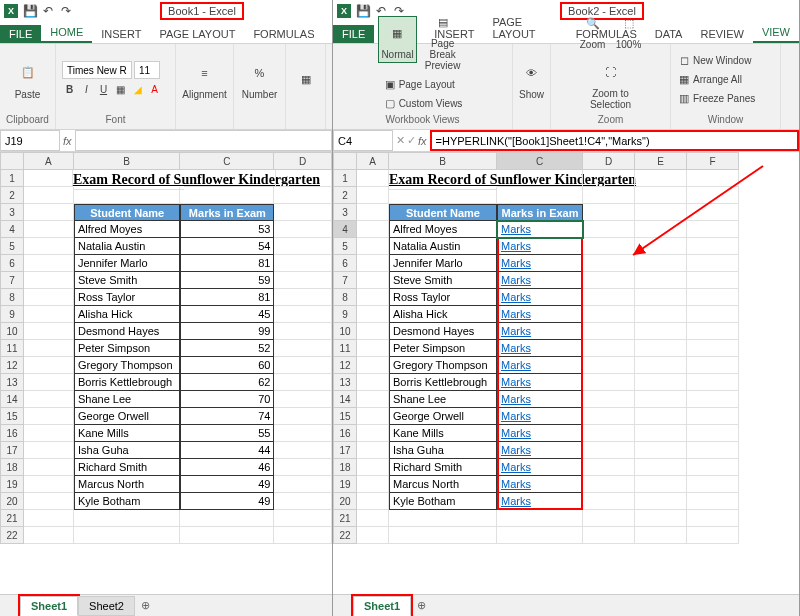  I want to click on cell: Ross Taylor, so click(127, 298).